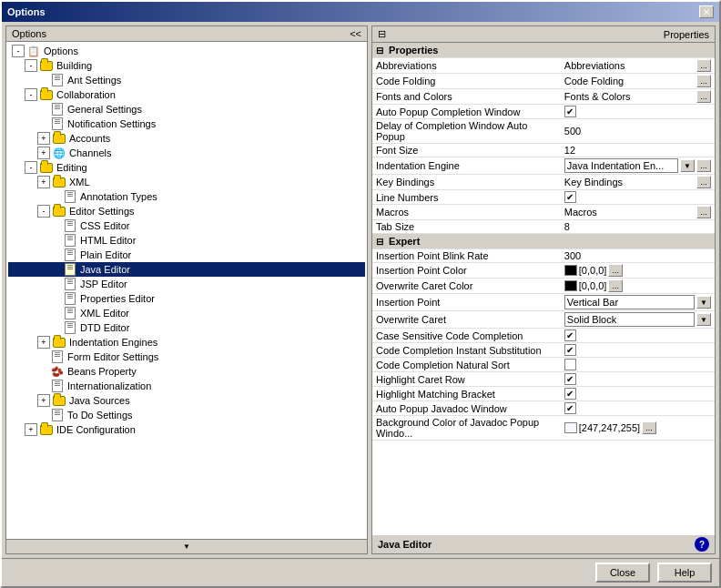  I want to click on key-tab-size: Tab Size, so click(466, 228).